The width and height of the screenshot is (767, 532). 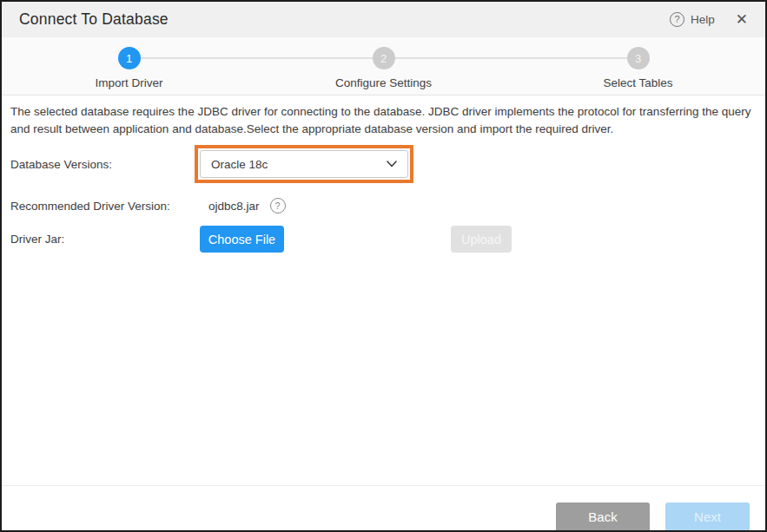 What do you see at coordinates (247, 206) in the screenshot?
I see `recommended-driver-value-group: ojdbc8.jar ?` at bounding box center [247, 206].